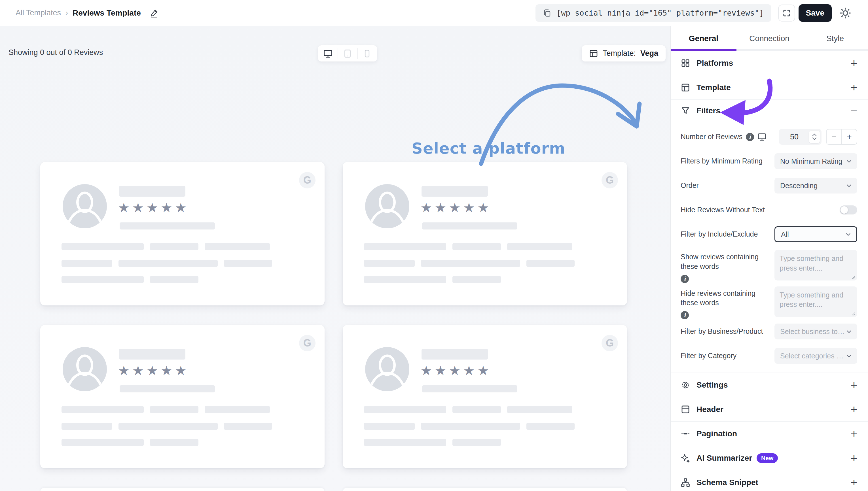  I want to click on min-rating-select: No Minimum Rating, so click(816, 161).